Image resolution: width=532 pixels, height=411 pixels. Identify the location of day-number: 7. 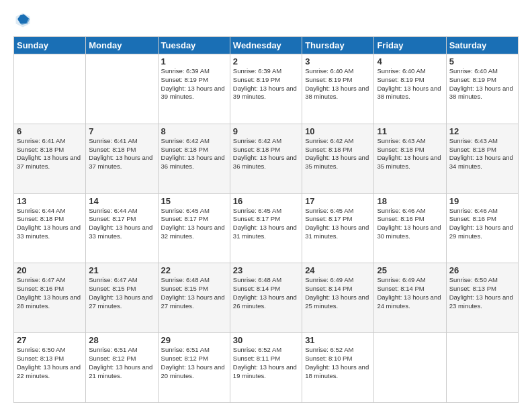
(122, 132).